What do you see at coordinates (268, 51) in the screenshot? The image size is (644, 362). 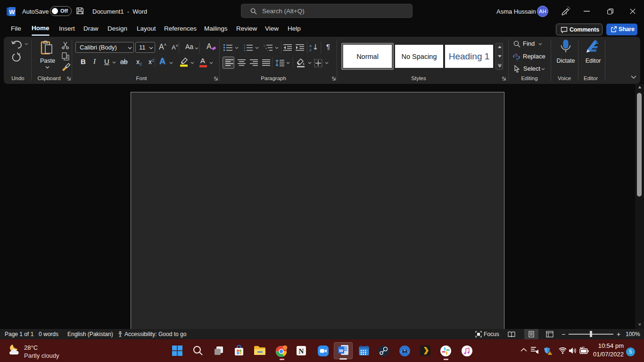 I see `svg-text: i` at bounding box center [268, 51].